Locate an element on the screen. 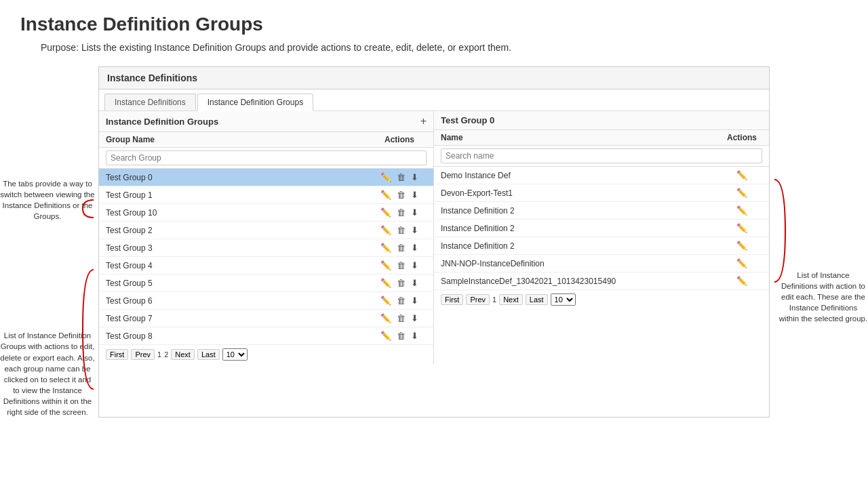 This screenshot has width=868, height=488. left-note-bottom: List of Instance Definition Groups with … is located at coordinates (47, 374).